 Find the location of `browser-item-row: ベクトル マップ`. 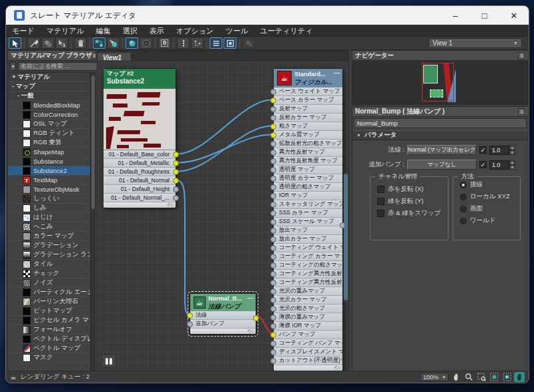

browser-item-row: ベクトル マップ is located at coordinates (49, 349).